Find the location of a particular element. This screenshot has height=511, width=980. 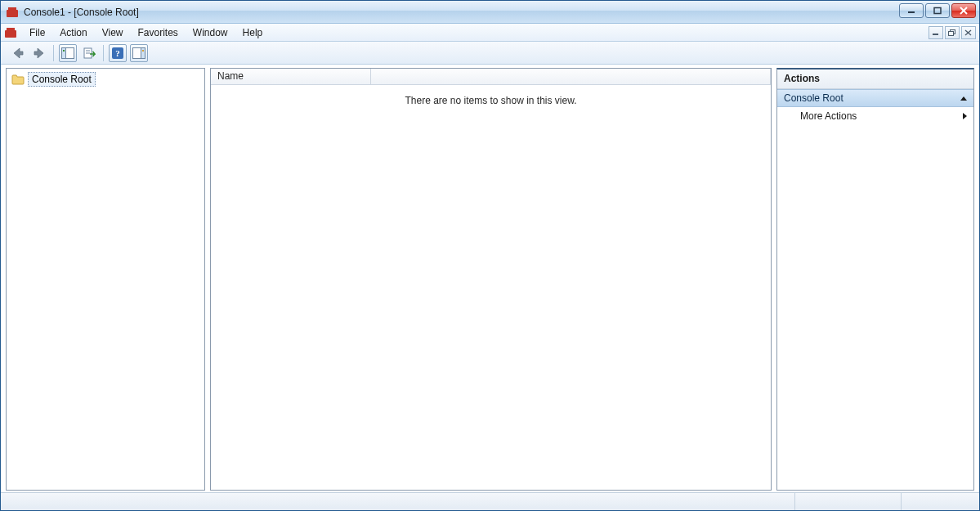

list-empty-message: There are no items to show in this view. is located at coordinates (490, 96).